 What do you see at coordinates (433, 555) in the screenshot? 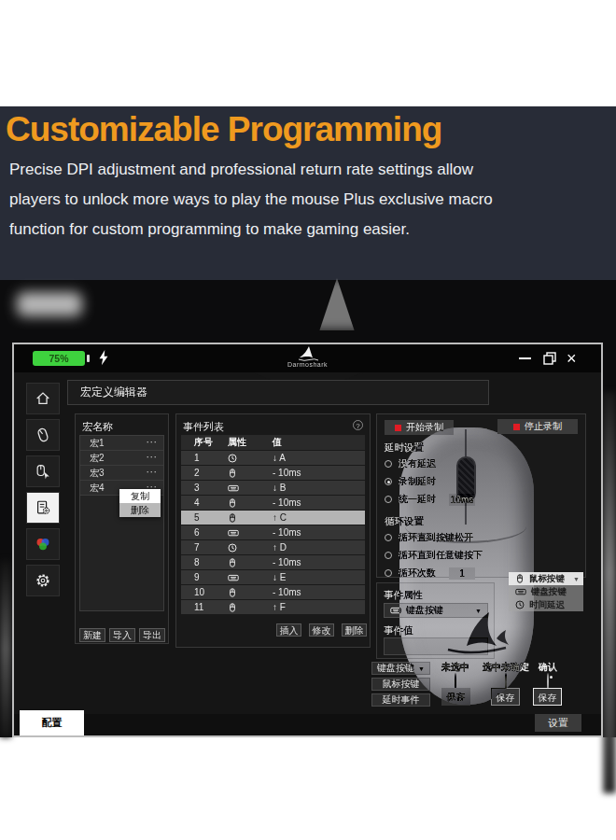
I see `loop-option: 循环直到任意键按下` at bounding box center [433, 555].